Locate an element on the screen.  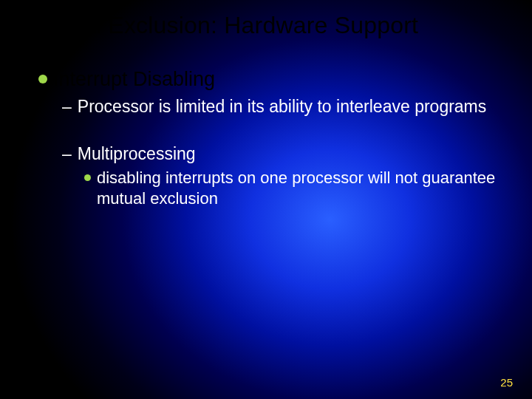
spacer is located at coordinates (270, 131).